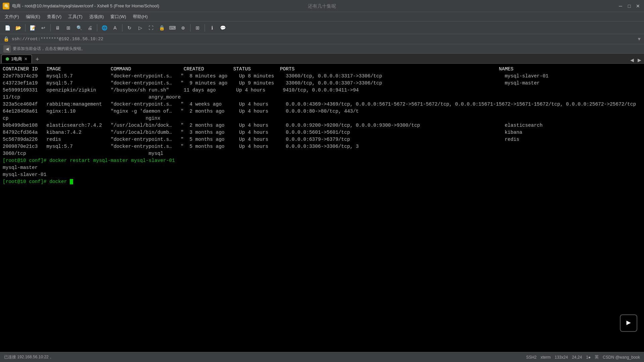 This screenshot has height=362, width=644. I want to click on terminal-header-row: CONTAINER ID IMAGE COMMAND CREATED STATU…, so click(322, 69).